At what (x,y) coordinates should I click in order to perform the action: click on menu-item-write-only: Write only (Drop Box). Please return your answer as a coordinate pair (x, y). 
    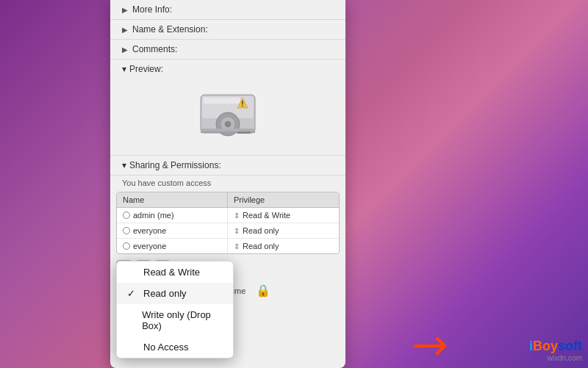
    Looking at the image, I should click on (175, 320).